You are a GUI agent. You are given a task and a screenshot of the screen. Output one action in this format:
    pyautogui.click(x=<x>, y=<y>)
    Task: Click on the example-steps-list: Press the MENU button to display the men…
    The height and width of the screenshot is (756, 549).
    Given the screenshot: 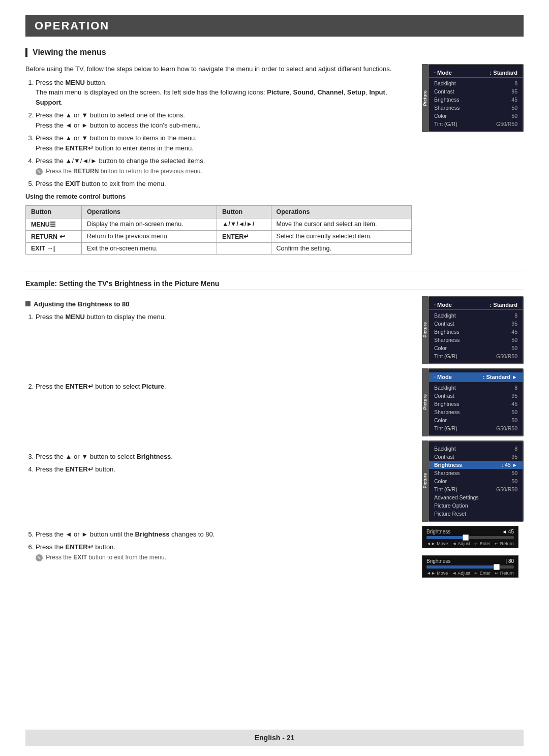 What is the action you would take?
    pyautogui.click(x=224, y=317)
    